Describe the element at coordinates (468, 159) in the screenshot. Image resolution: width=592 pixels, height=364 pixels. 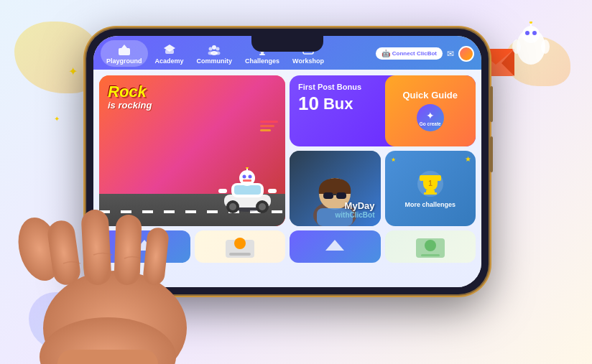
I see `star-decoration: ★` at that location.